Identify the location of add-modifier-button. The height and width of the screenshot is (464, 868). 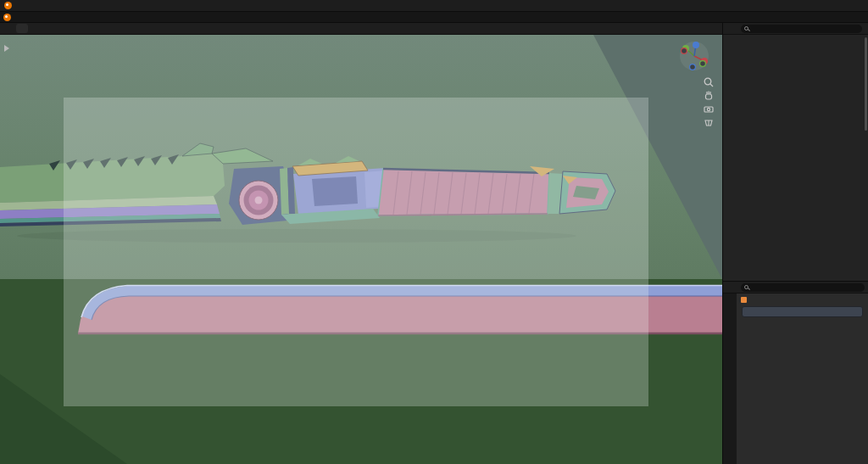
(802, 312).